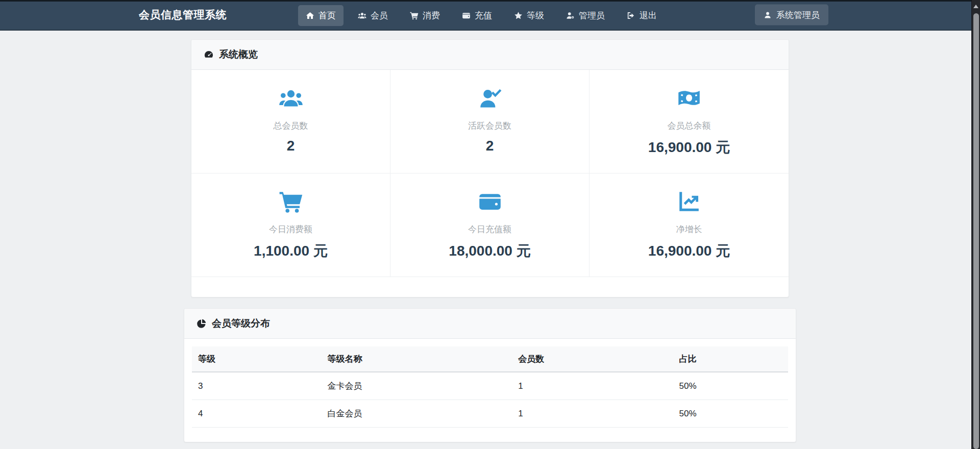  I want to click on system-overview-header: 系统概览, so click(490, 55).